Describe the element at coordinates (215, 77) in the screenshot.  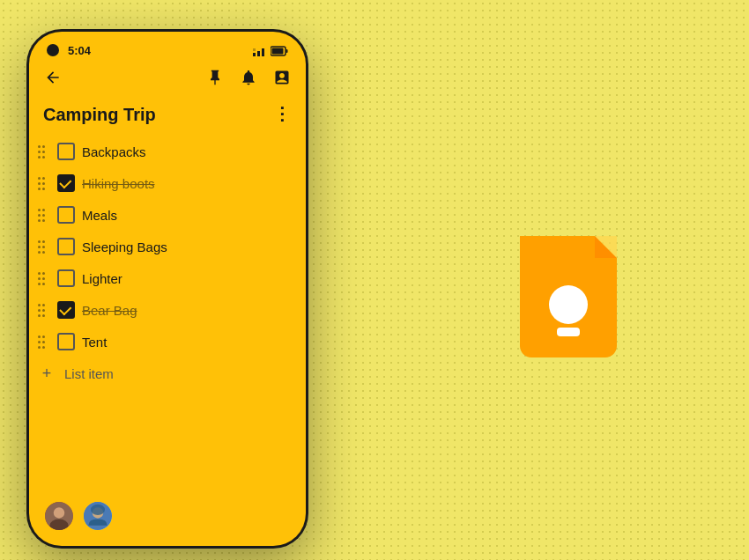
I see `pin-icon` at that location.